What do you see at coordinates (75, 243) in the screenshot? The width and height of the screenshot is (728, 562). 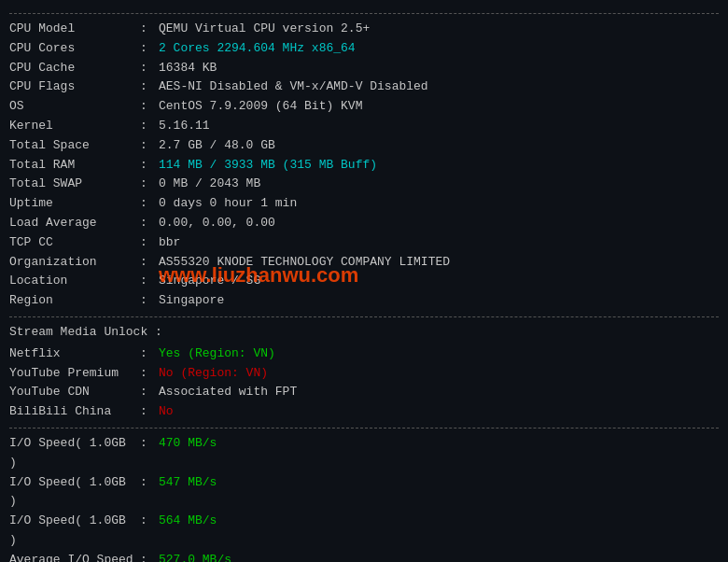 I see `tcp-cc-label: TCP CC` at bounding box center [75, 243].